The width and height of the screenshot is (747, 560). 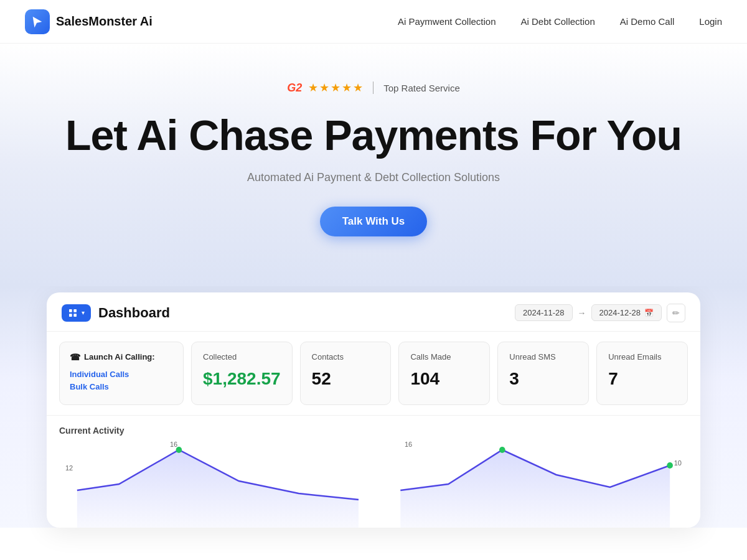 I want to click on calls-made-value: 104, so click(x=444, y=379).